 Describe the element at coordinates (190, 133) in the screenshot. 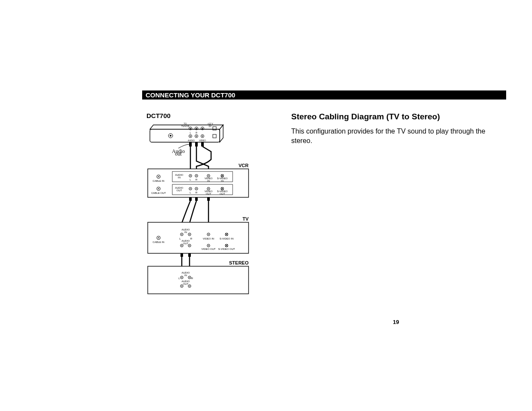

I see `dct-l: L` at that location.